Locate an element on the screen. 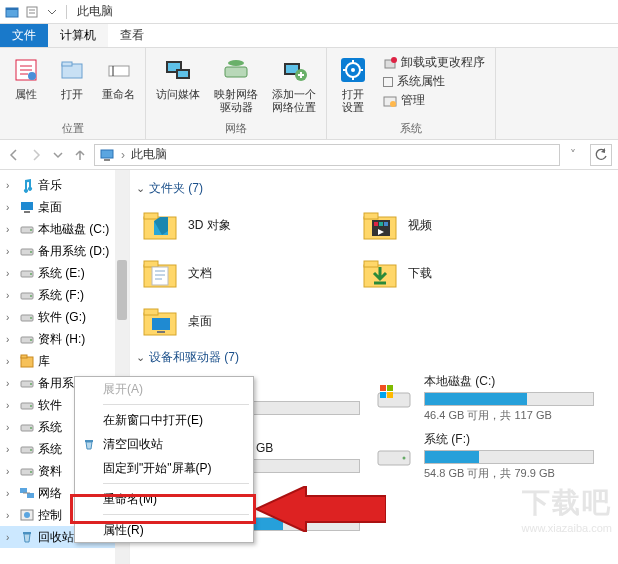 This screenshot has height=564, width=618. ribbon-properties-button: 属性 is located at coordinates (26, 86).